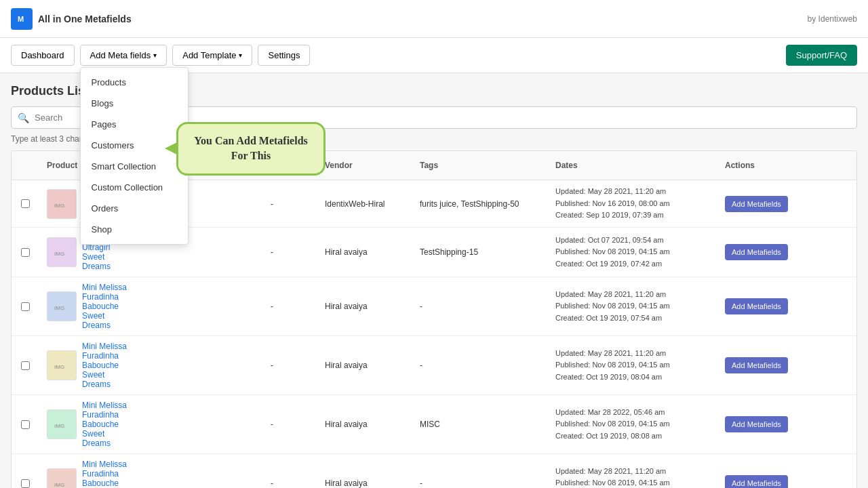  What do you see at coordinates (134, 125) in the screenshot?
I see `dropdown-item-pages: Pages` at bounding box center [134, 125].